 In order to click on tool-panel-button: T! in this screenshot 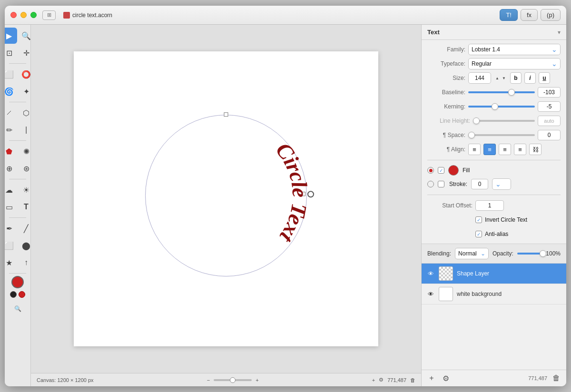, I will do `click(509, 15)`.